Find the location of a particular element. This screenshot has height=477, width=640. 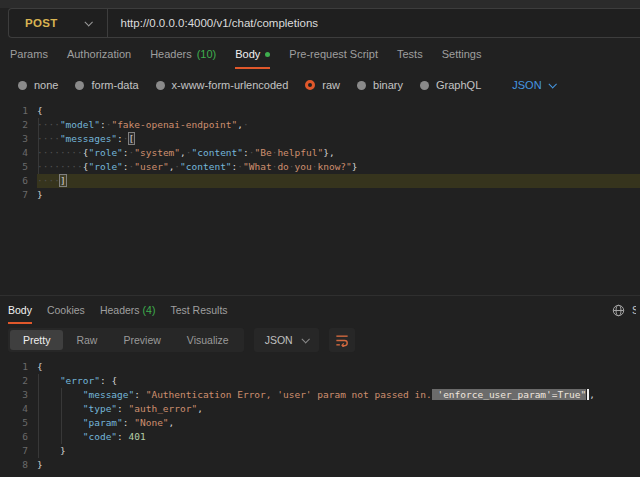

method-label: POST is located at coordinates (42, 23).